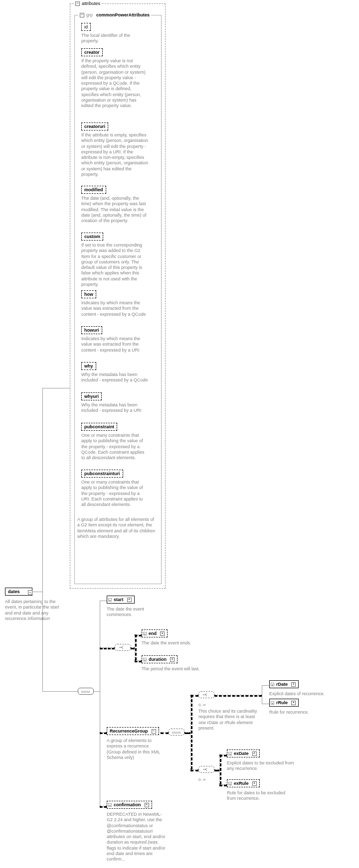 The image size is (359, 868). I want to click on grp-header: − grp commonPowerAttributes, so click(115, 15).